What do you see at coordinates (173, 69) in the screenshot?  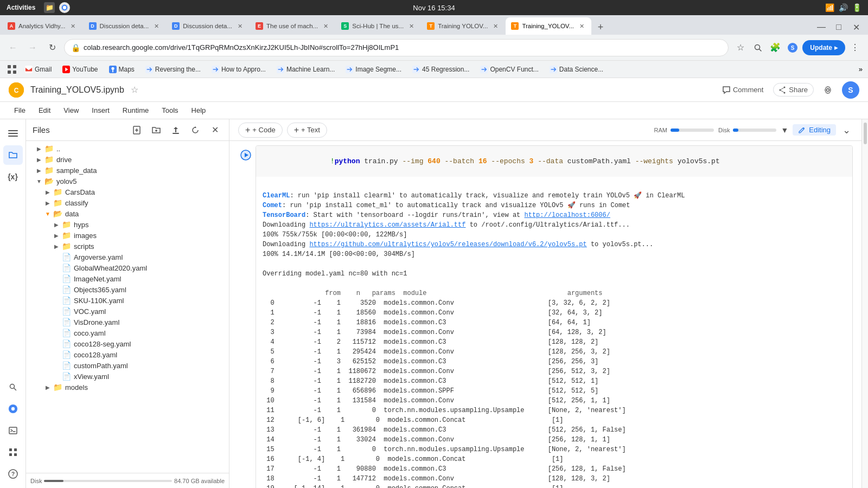 I see `bookmark-reversing: Reversing the...` at bounding box center [173, 69].